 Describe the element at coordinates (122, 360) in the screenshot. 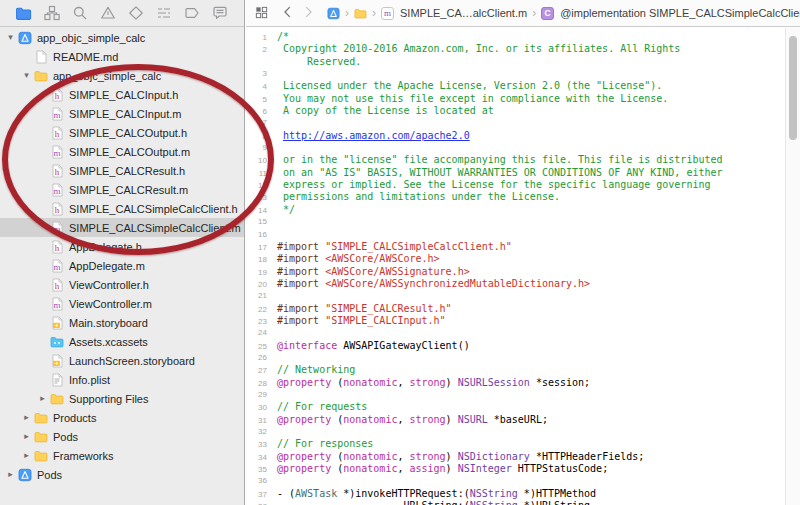

I see `tree-row: LaunchScreen.storyboard` at that location.